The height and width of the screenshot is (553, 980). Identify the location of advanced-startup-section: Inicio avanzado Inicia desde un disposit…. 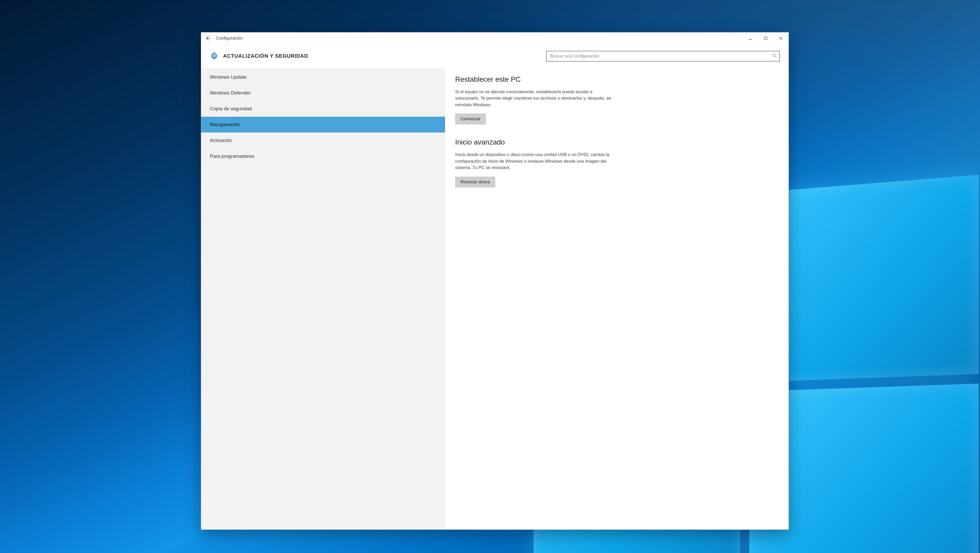
(617, 163).